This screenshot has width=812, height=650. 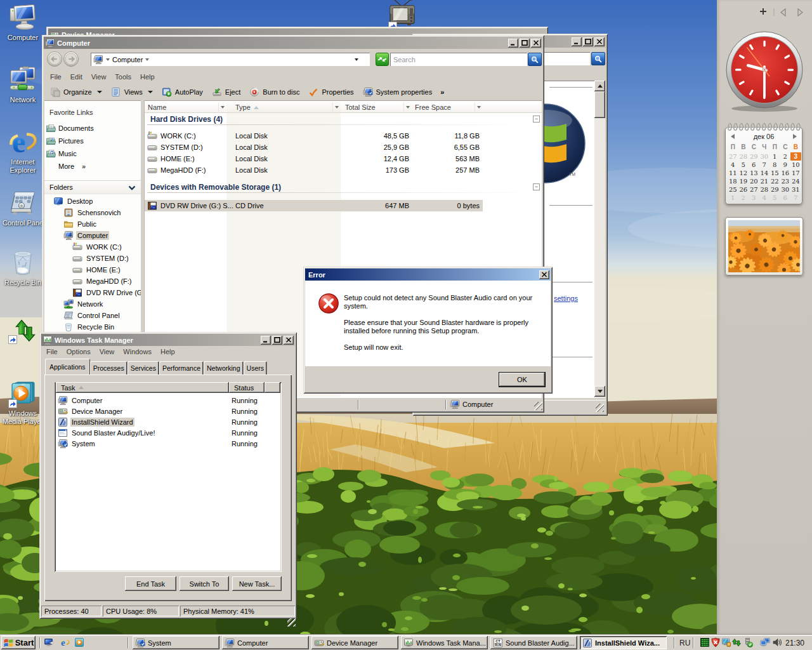 What do you see at coordinates (52, 352) in the screenshot?
I see `menu-item: File` at bounding box center [52, 352].